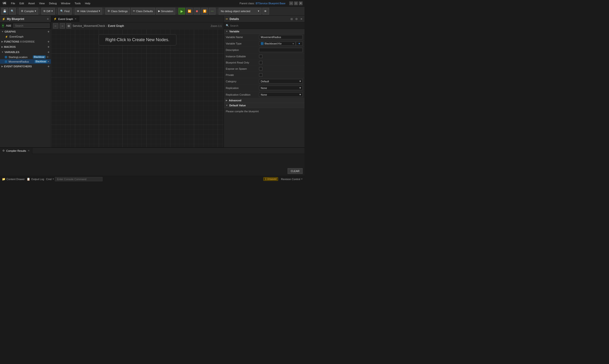 This screenshot has height=364, width=609. I want to click on menu-edit: Edit, so click(22, 3).